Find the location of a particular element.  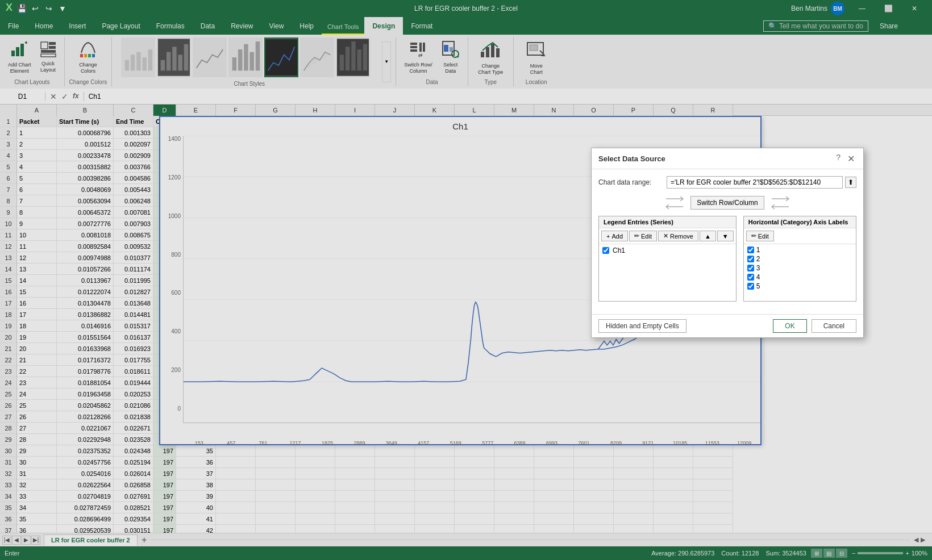

axis-panel-header: Horizontal (Category) Axis Labels is located at coordinates (800, 223).